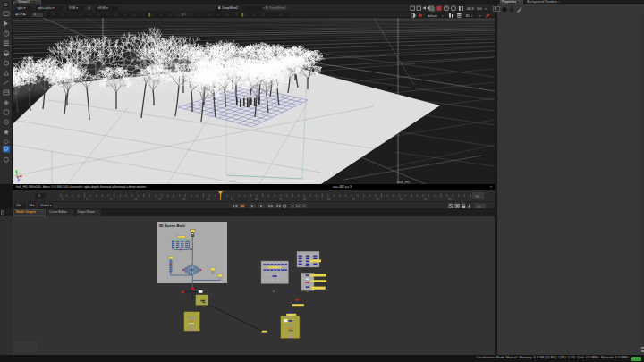 Image resolution: width=644 pixels, height=362 pixels. What do you see at coordinates (470, 9) in the screenshot?
I see `svg-text: 46.9` at bounding box center [470, 9].